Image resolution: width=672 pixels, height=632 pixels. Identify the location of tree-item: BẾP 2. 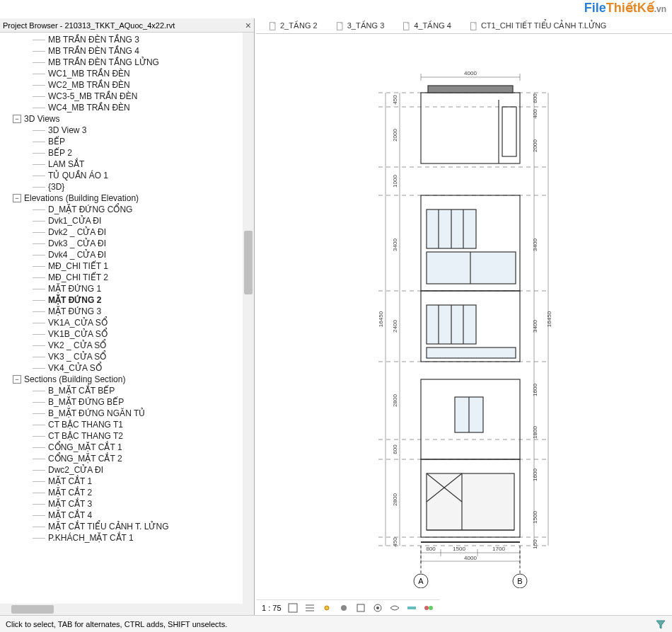
(127, 153).